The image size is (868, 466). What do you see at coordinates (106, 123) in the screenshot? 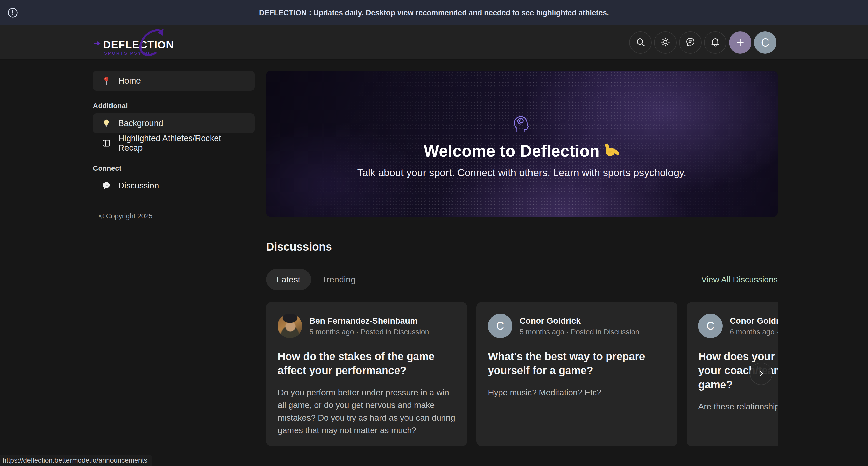
I see `lightbulb-icon` at bounding box center [106, 123].